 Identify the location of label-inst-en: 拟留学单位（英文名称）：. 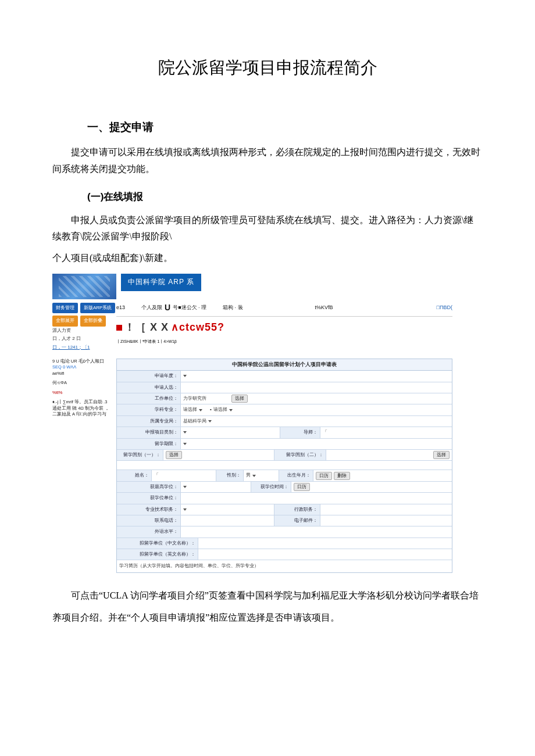
(158, 554).